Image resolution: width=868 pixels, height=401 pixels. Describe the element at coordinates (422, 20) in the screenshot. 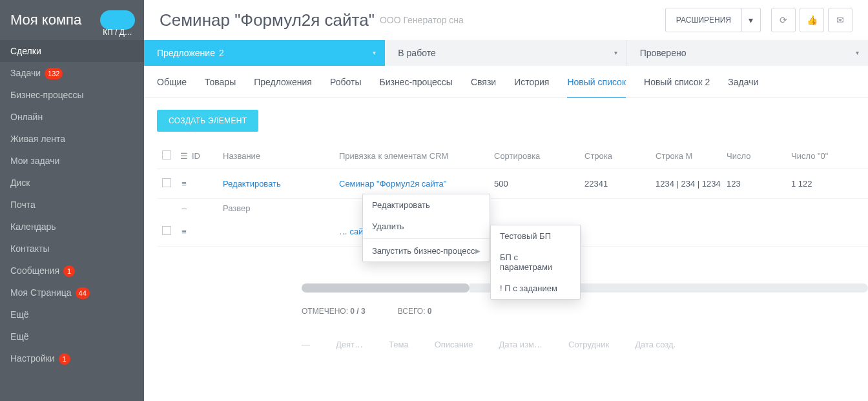

I see `page-subtitle: ООО Генератор сна` at that location.